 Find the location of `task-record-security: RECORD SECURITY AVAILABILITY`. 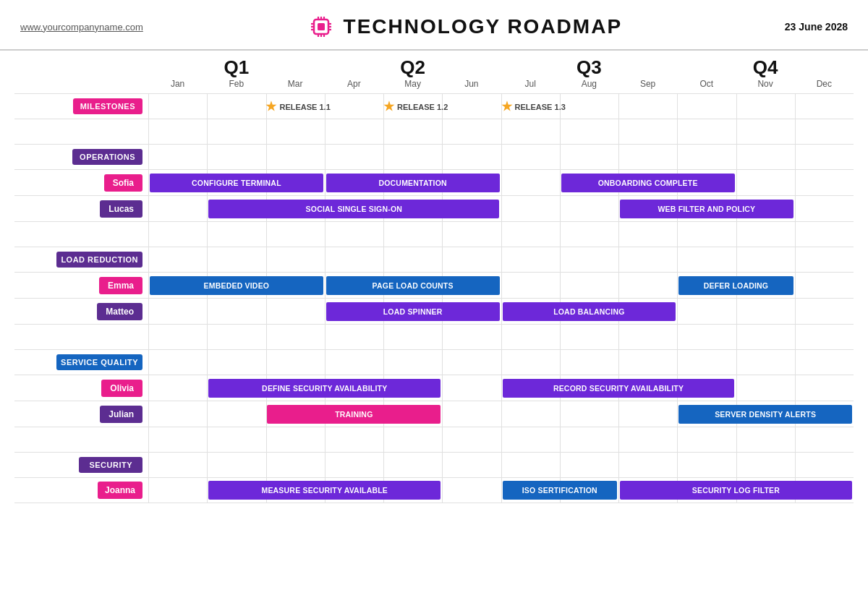

task-record-security: RECORD SECURITY AVAILABILITY is located at coordinates (619, 388).